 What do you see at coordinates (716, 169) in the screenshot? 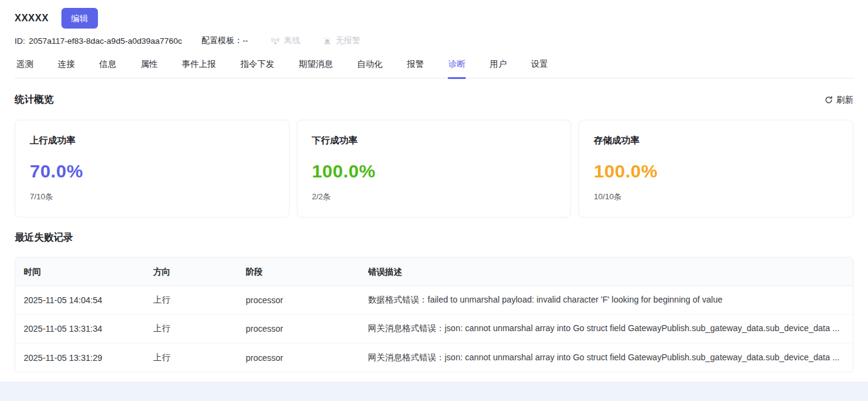
I see `stat-card-storage: 存储成功率 100.0% 10/10条` at bounding box center [716, 169].